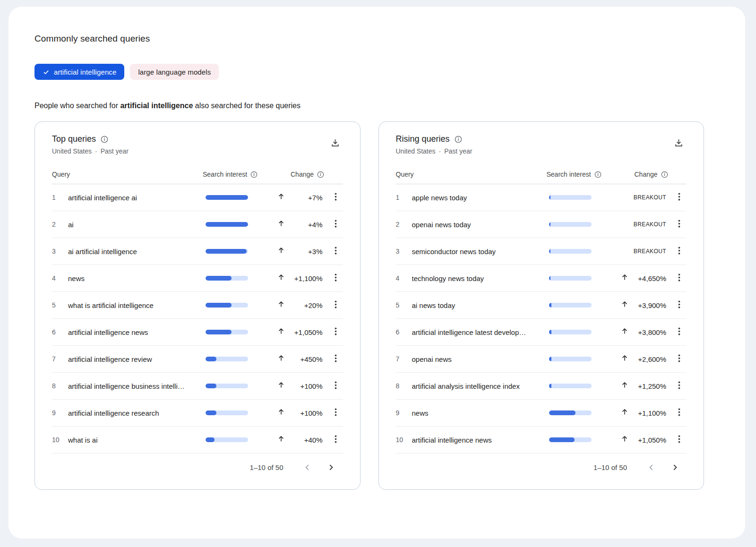  What do you see at coordinates (60, 305) in the screenshot?
I see `row-rank: 5` at bounding box center [60, 305].